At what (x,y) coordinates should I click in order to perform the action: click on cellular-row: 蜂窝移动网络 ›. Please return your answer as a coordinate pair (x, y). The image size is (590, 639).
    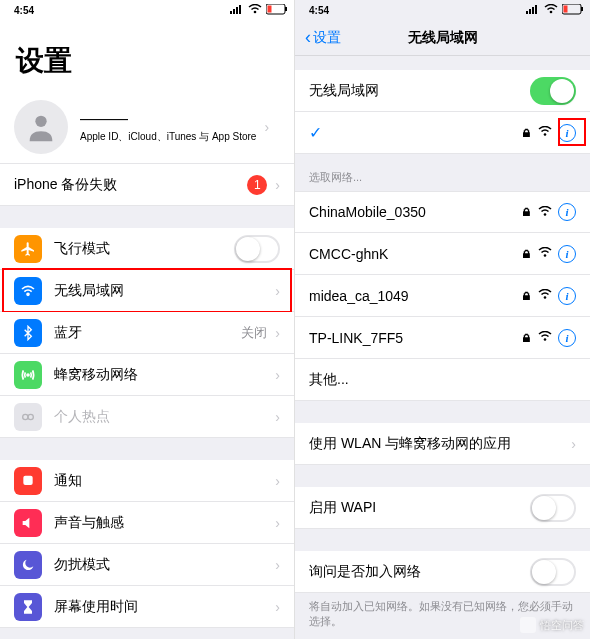
    Looking at the image, I should click on (147, 375).